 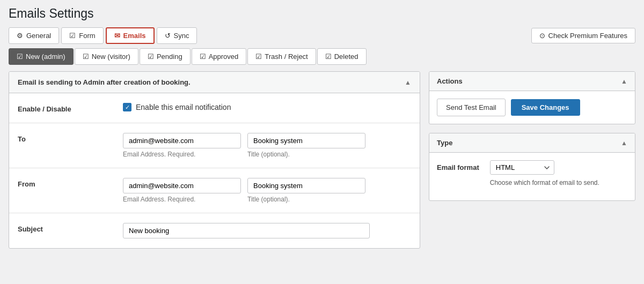 What do you see at coordinates (322, 14) in the screenshot?
I see `page-title: Emails Settings` at bounding box center [322, 14].